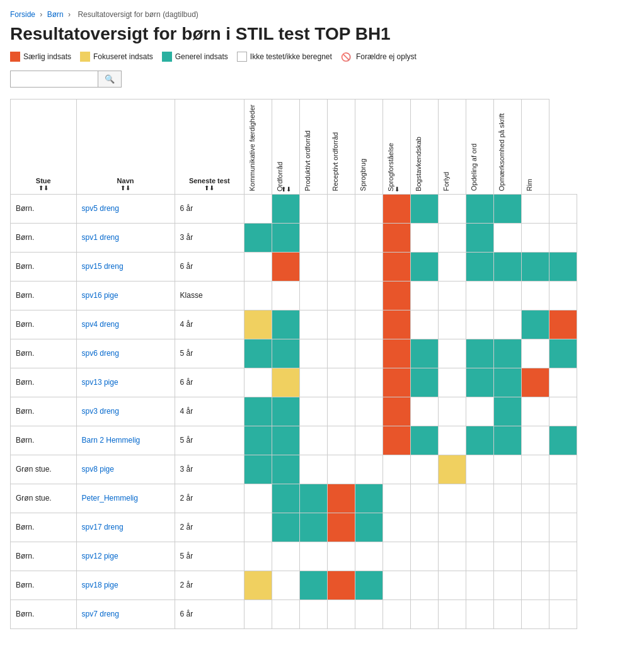 This screenshot has width=644, height=648. I want to click on cell-navn: spv7 dreng, so click(125, 614).